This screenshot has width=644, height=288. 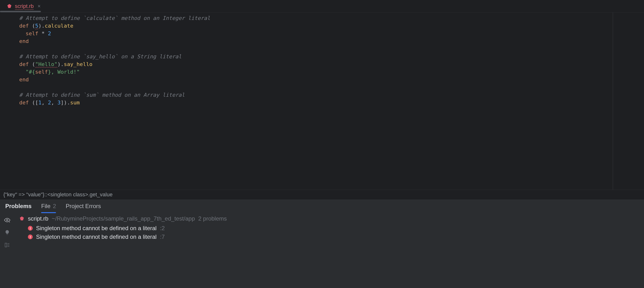 What do you see at coordinates (46, 206) in the screenshot?
I see `tab-label: File` at bounding box center [46, 206].